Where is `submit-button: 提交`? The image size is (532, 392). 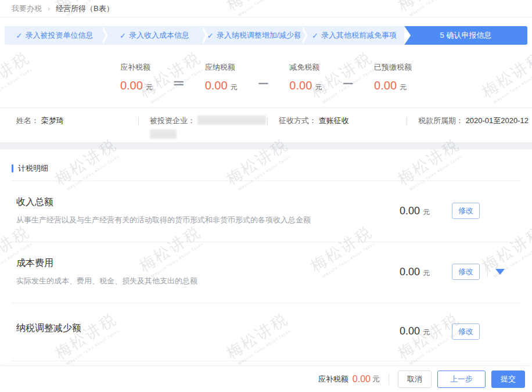 submit-button: 提交 is located at coordinates (508, 379).